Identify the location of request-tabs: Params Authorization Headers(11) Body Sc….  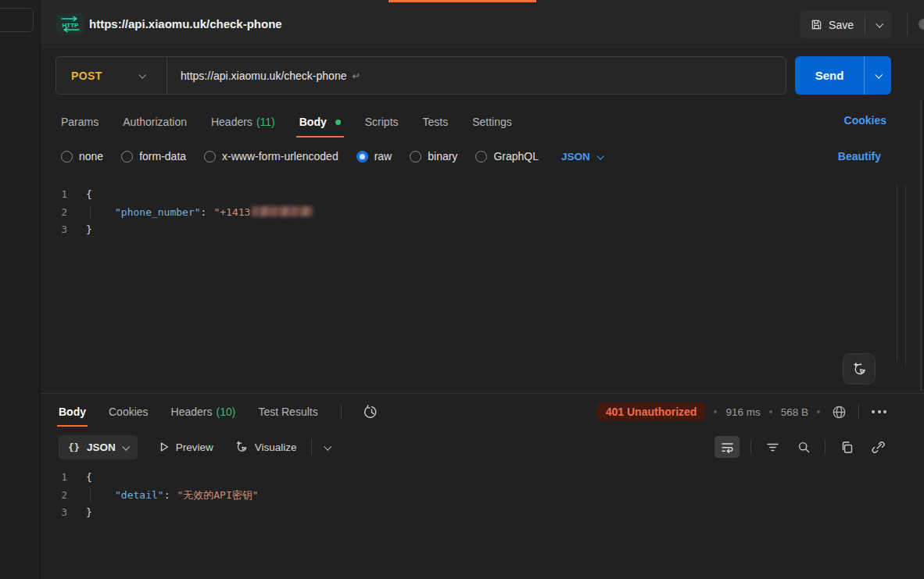
(492, 122).